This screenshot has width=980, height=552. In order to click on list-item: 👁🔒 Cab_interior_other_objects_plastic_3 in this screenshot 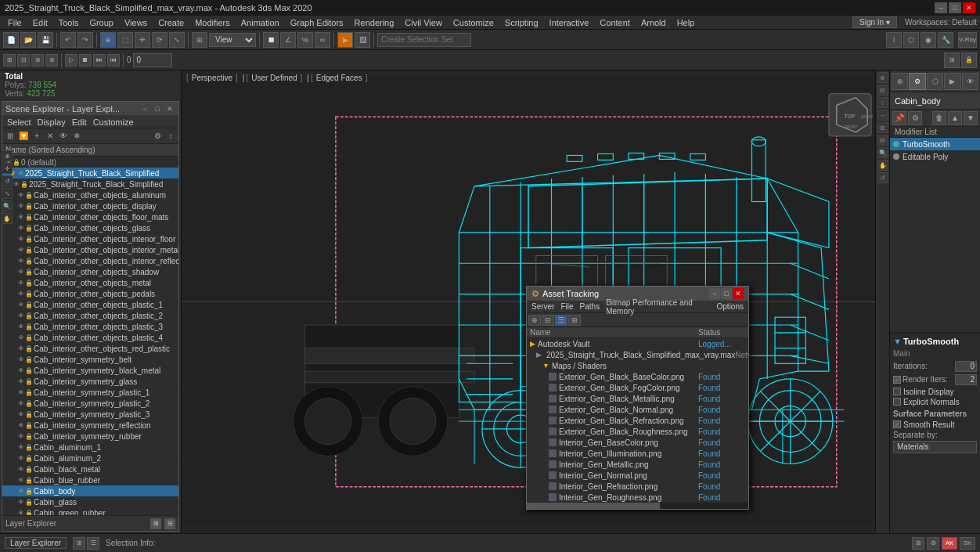, I will do `click(91, 327)`.